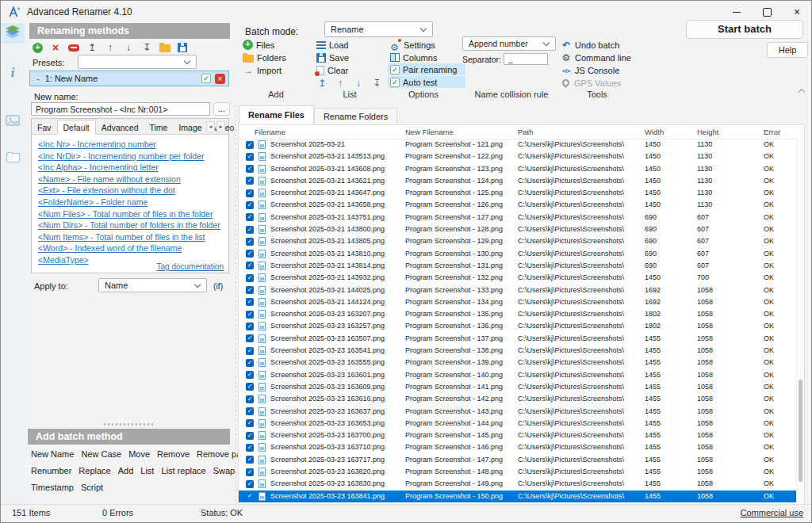 This screenshot has width=812, height=523. I want to click on table-row: Screenshot 2025-03-21 143621.png Program…, so click(518, 181).